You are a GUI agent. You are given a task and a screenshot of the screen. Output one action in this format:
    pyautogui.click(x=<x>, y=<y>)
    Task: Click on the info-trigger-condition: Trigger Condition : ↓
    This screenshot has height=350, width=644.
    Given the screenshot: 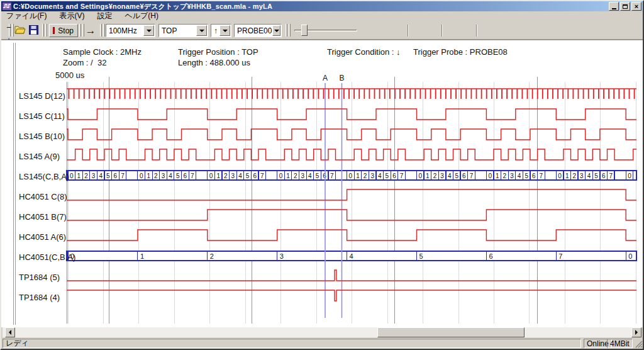 What is the action you would take?
    pyautogui.click(x=364, y=52)
    